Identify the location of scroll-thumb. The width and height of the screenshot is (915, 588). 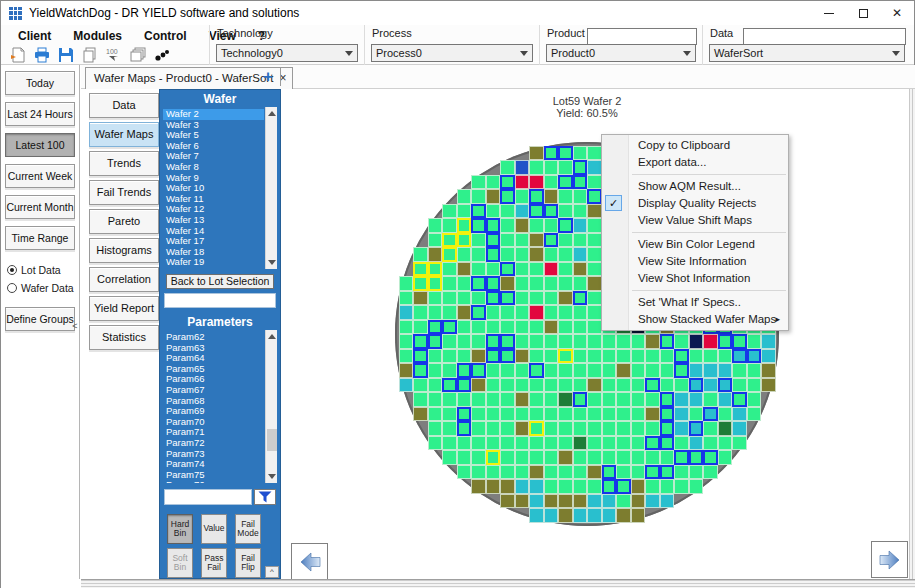
(272, 440).